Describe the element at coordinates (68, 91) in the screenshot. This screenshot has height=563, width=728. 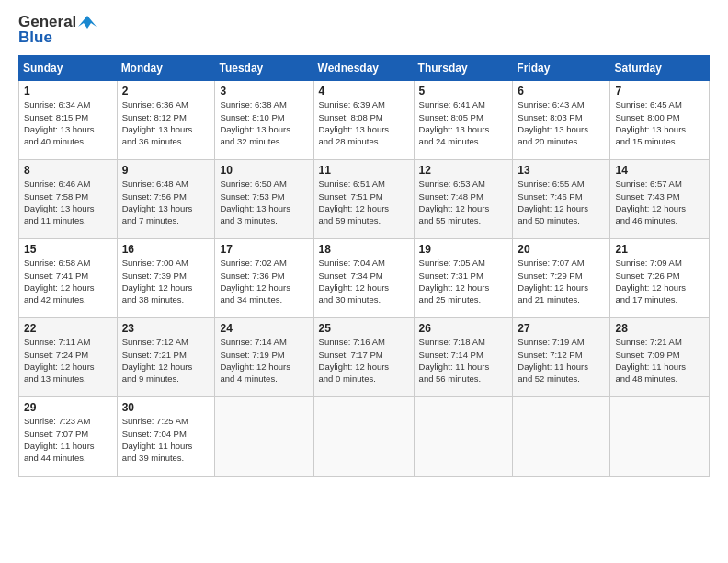
I see `day-number: 1` at that location.